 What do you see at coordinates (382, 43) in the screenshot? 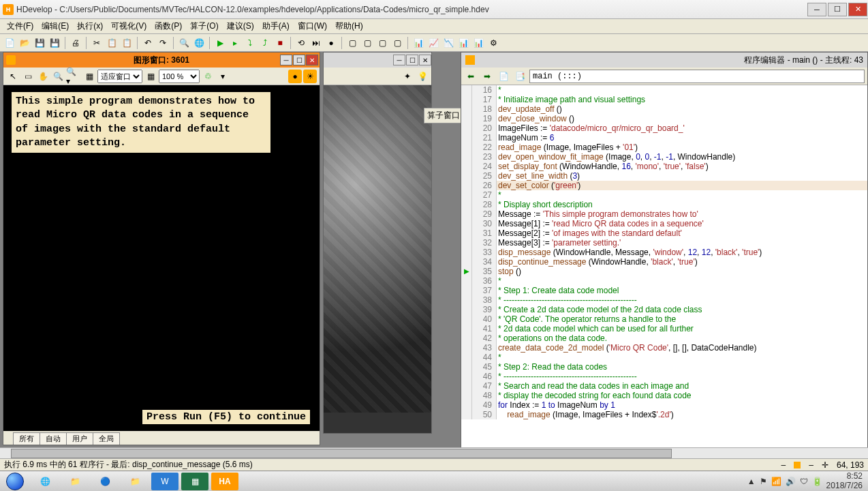
I see `win3-icon: ▢` at bounding box center [382, 43].